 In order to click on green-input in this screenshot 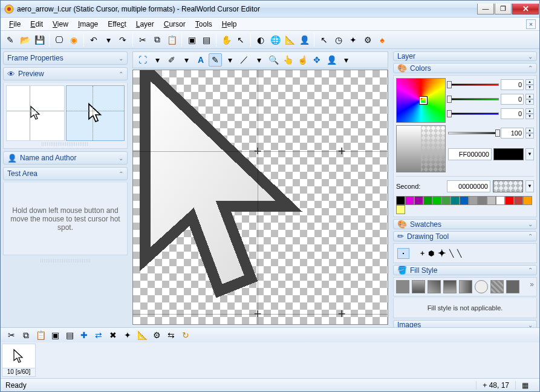, I will do `click(512, 99)`.